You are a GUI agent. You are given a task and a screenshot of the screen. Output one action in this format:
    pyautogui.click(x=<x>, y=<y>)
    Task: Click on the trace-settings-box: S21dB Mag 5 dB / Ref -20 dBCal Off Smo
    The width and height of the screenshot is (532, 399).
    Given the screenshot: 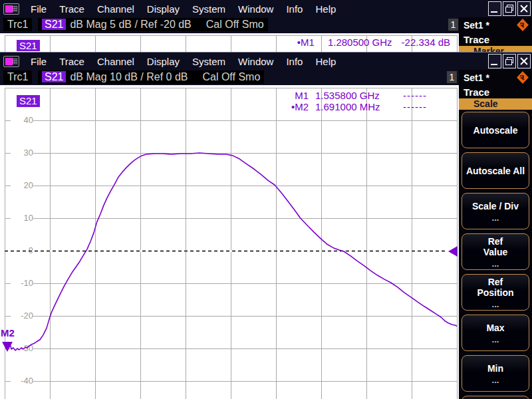 What is the action you would take?
    pyautogui.click(x=153, y=25)
    